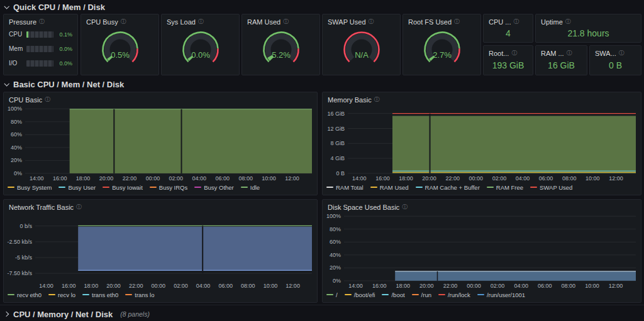  I want to click on panel-header-cpu-cores: CPU ... ⓘ, so click(508, 21).